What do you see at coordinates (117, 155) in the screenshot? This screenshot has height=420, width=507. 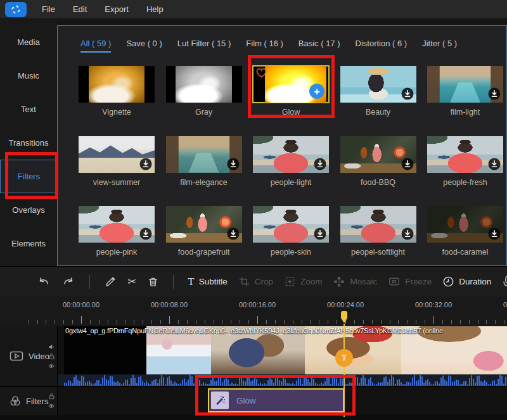 I see `filter-thumbnail-view-summer` at bounding box center [117, 155].